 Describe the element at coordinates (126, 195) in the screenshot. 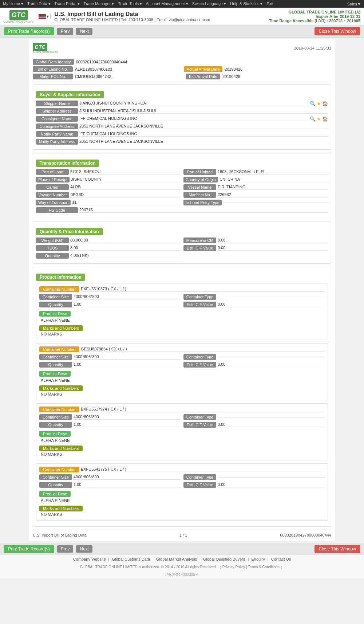

I see `voyage-number-value: 0PG3D` at that location.